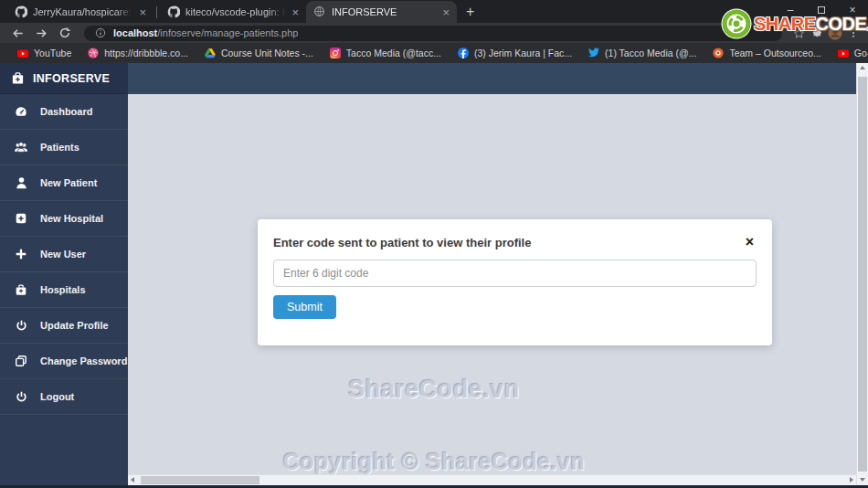 Image resolution: width=868 pixels, height=488 pixels. What do you see at coordinates (767, 53) in the screenshot?
I see `bookmark-item: Team – Outsourceo...` at bounding box center [767, 53].